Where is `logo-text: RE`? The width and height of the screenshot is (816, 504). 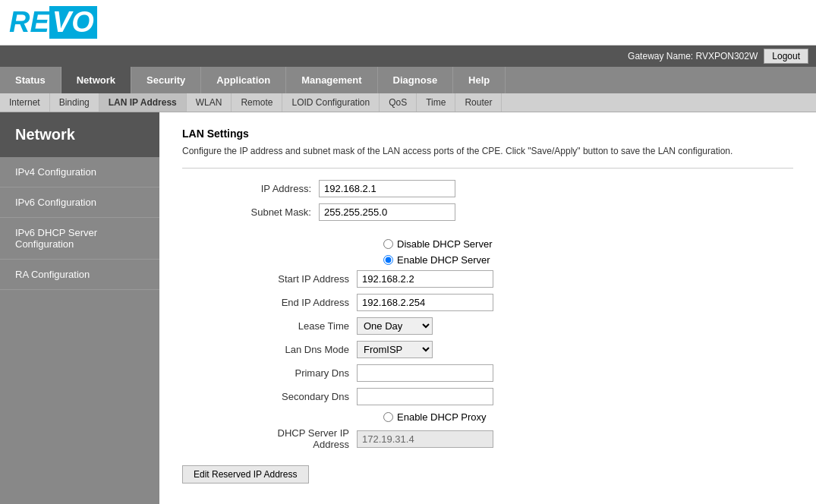
logo-text: RE is located at coordinates (29, 23).